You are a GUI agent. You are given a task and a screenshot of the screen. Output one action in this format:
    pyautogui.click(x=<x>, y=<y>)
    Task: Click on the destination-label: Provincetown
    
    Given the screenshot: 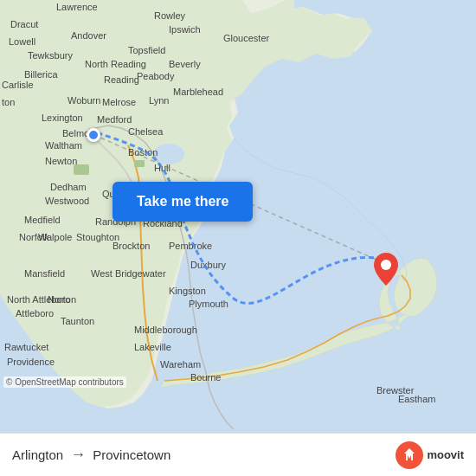 What is the action you would take?
    pyautogui.click(x=132, y=455)
    